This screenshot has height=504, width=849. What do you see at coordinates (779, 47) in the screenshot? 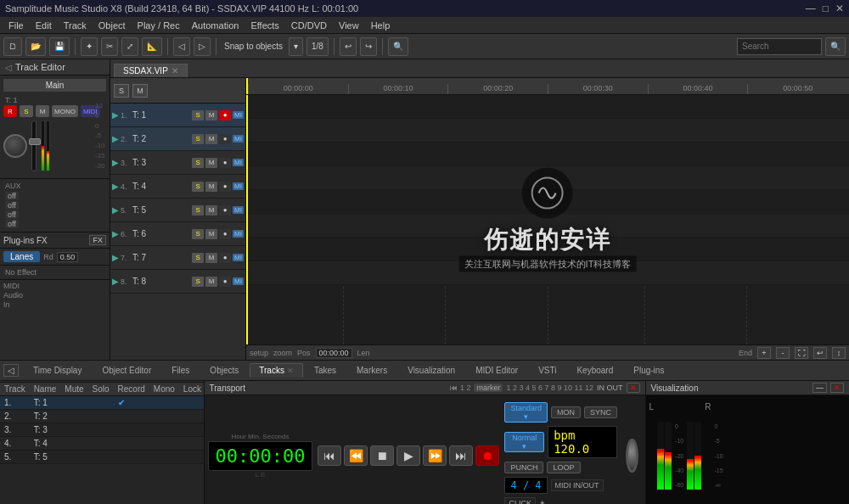
I see `search-input` at bounding box center [779, 47].